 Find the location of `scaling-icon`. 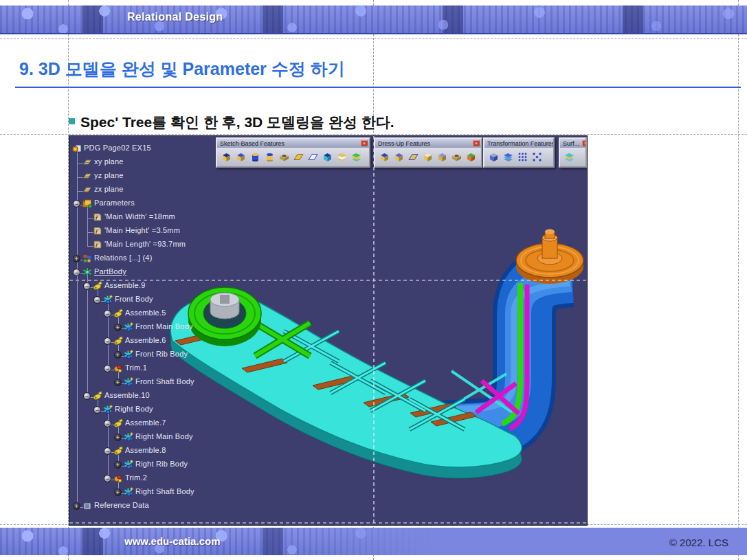

scaling-icon is located at coordinates (537, 157).